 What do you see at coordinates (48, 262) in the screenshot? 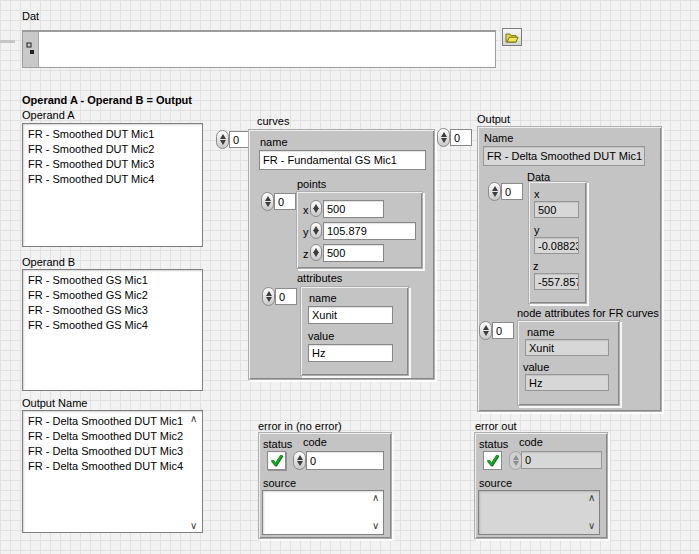
I see `operand-b-label: Operand B` at bounding box center [48, 262].